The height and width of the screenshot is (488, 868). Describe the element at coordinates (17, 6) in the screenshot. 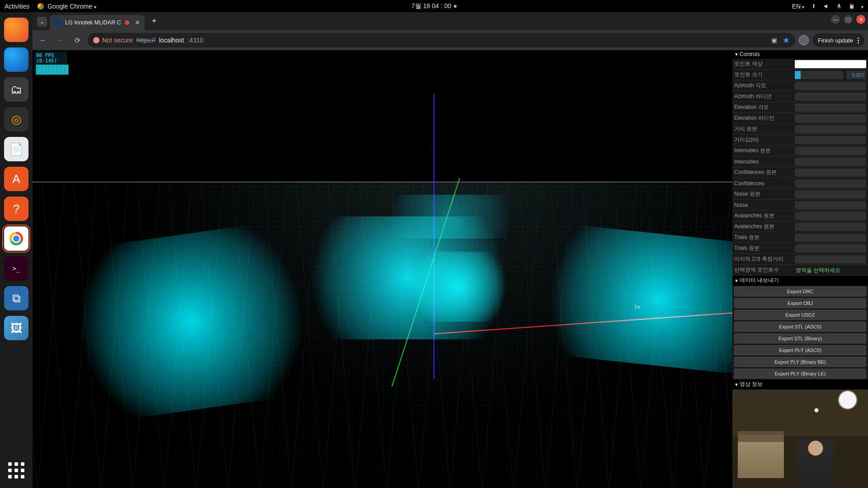

I see `activities-button: Activities` at that location.